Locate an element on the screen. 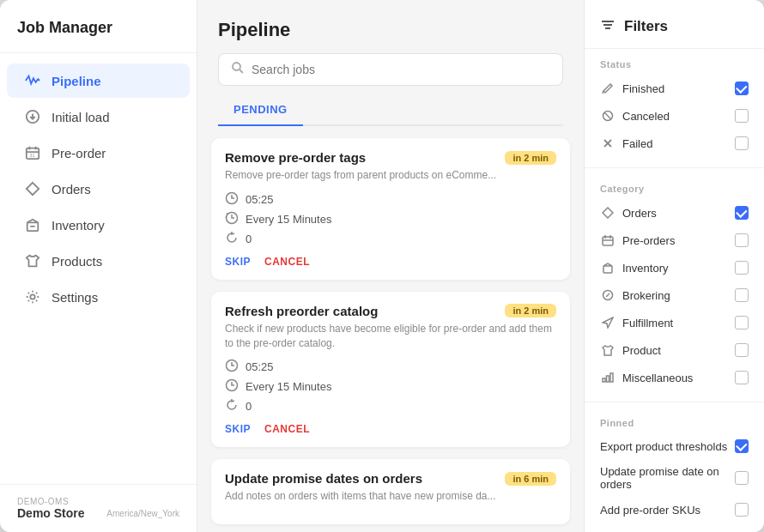 The height and width of the screenshot is (532, 764). sidebar-item-settings-label: Settings is located at coordinates (75, 297).